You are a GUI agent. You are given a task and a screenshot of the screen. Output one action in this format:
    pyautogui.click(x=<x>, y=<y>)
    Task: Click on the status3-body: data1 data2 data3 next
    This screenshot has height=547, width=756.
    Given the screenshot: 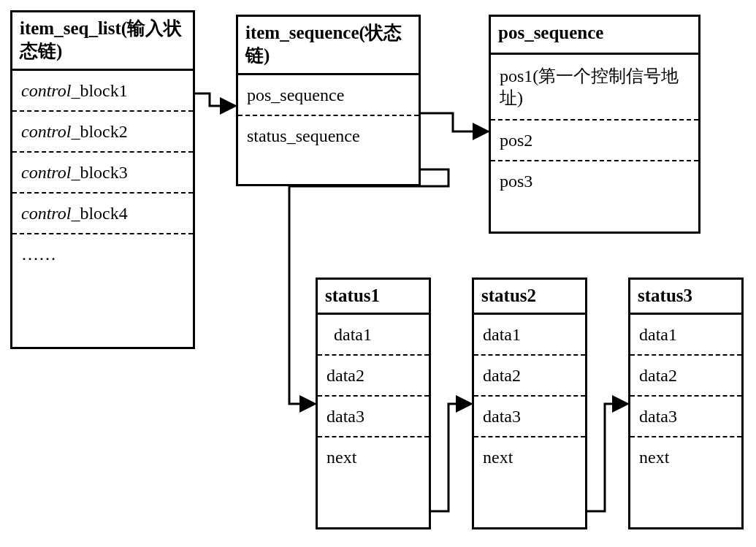 What is the action you would take?
    pyautogui.click(x=686, y=396)
    